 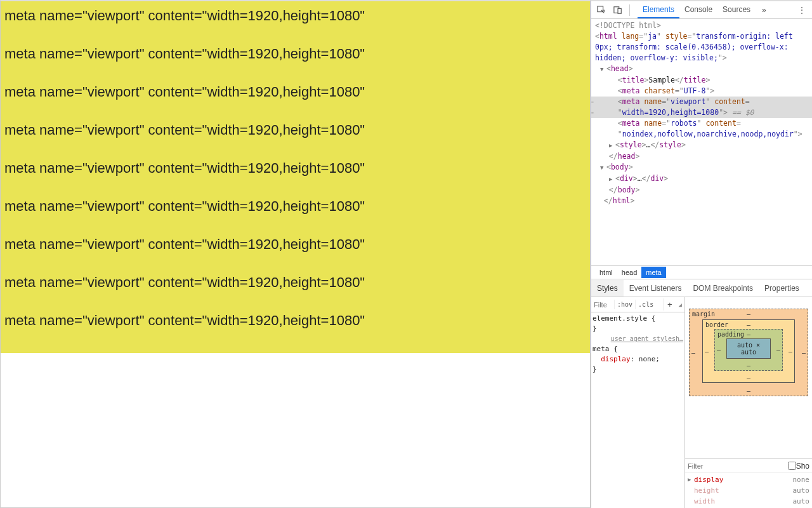 What do you see at coordinates (749, 490) in the screenshot?
I see `computed-row-height: heightauto` at bounding box center [749, 490].